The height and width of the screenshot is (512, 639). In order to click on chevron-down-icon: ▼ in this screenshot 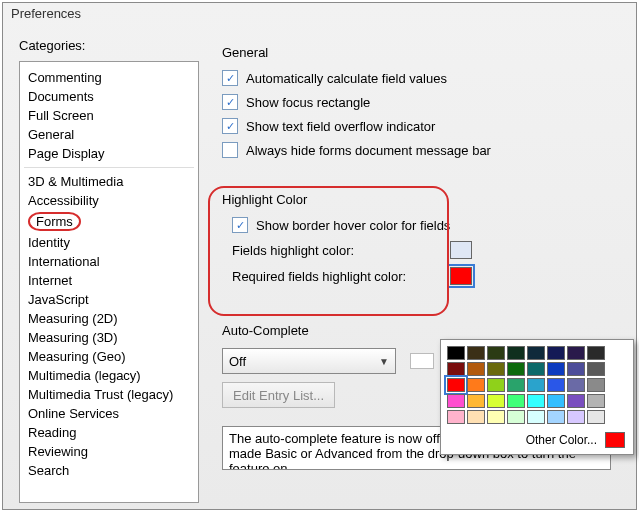, I will do `click(384, 362)`.